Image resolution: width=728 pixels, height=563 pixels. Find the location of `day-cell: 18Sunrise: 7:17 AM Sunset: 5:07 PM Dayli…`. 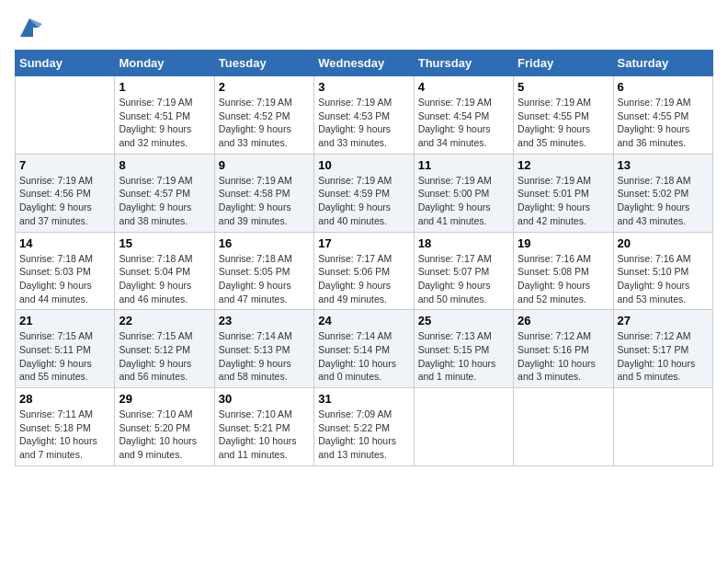

day-cell: 18Sunrise: 7:17 AM Sunset: 5:07 PM Dayli… is located at coordinates (463, 270).